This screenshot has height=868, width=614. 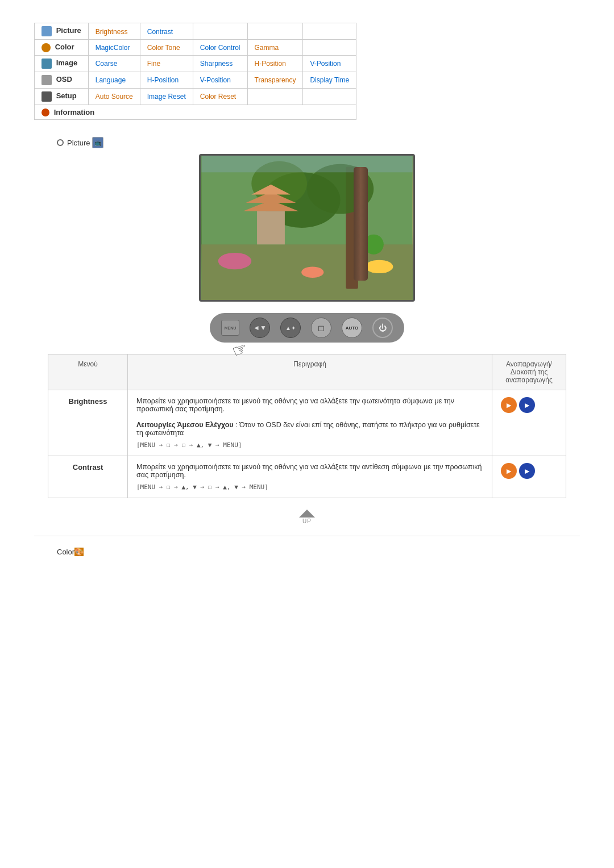 What do you see at coordinates (307, 477) in the screenshot?
I see `table-row-contrast: Contrast Μπορείτε να χρησιμοποιήσετε τα …` at bounding box center [307, 477].